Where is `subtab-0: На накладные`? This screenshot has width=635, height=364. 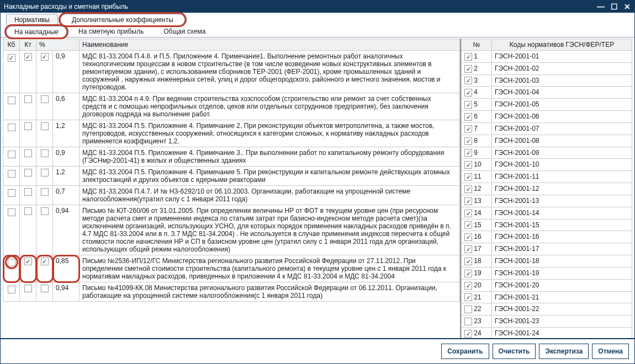
subtab-0: На накладные is located at coordinates (36, 32).